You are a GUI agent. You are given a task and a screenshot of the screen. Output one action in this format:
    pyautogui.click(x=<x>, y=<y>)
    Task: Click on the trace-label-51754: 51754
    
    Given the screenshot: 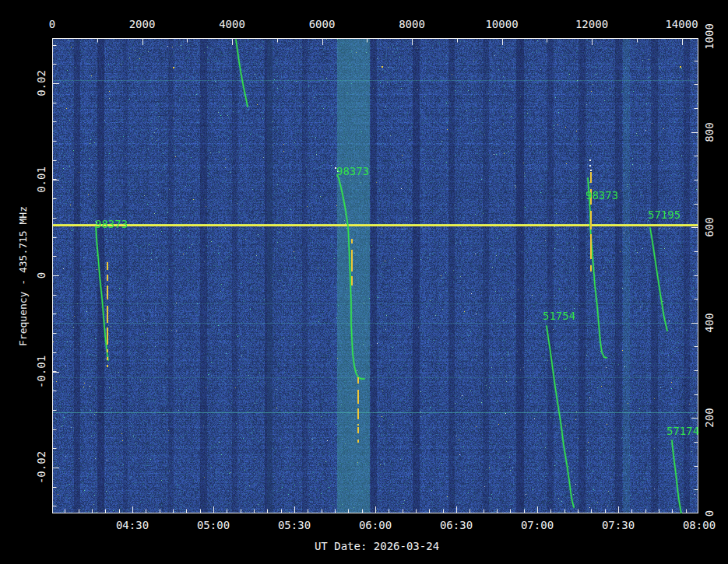 What is the action you would take?
    pyautogui.click(x=559, y=316)
    